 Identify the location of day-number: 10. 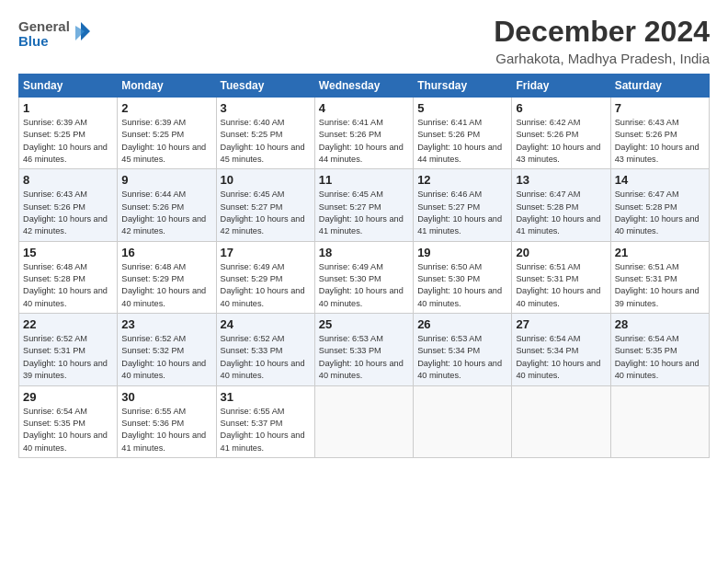
(266, 180).